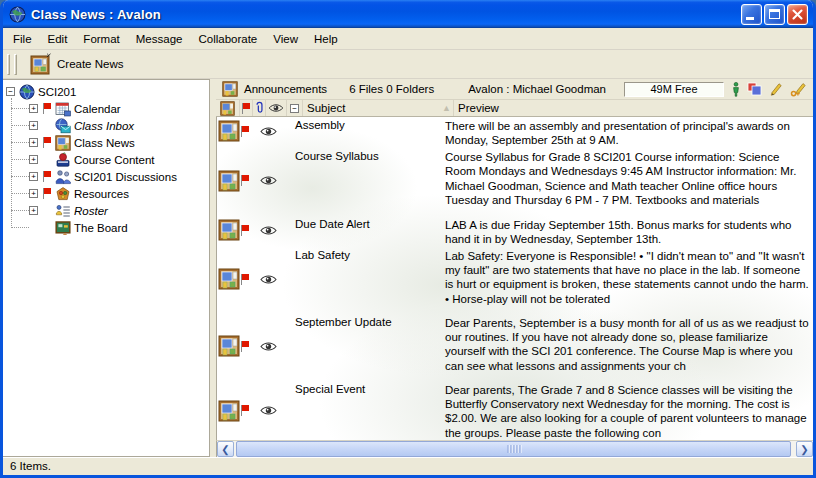 The image size is (816, 478). I want to click on menu-help: Help, so click(326, 39).